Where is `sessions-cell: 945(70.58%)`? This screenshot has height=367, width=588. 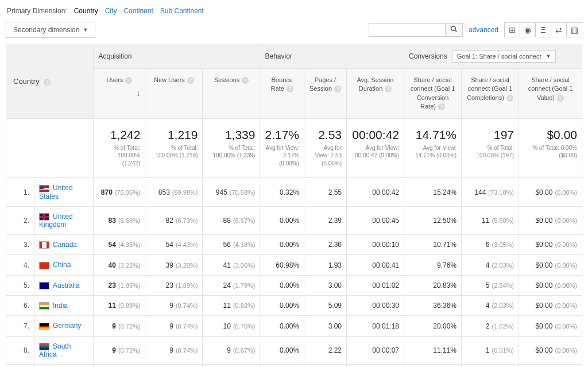
sessions-cell: 945(70.58%) is located at coordinates (231, 192).